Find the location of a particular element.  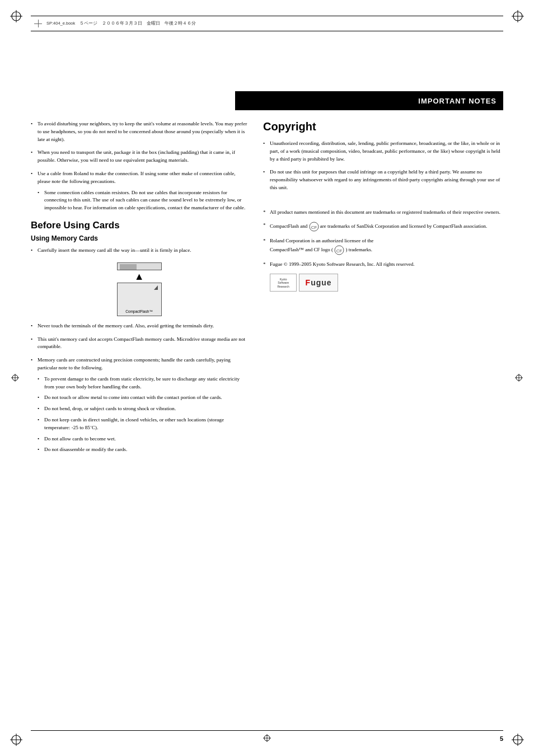

card-triangle-icon is located at coordinates (156, 288).